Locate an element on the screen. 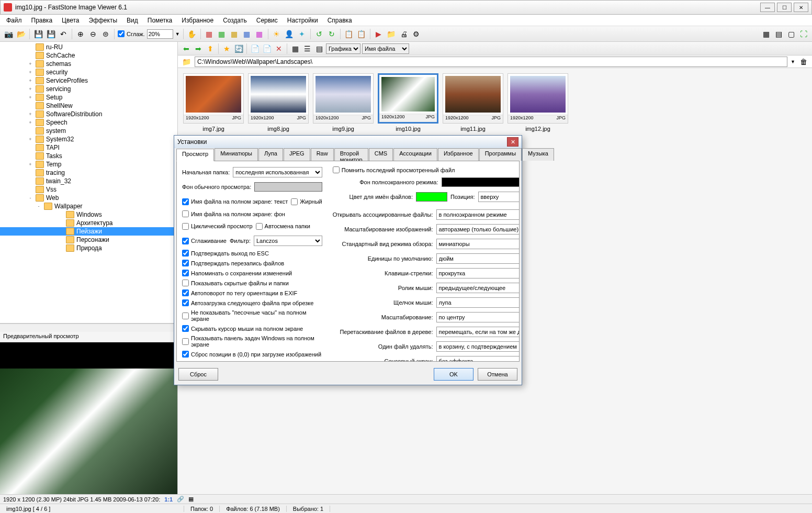  tree-scrollbar-h is located at coordinates (89, 328).